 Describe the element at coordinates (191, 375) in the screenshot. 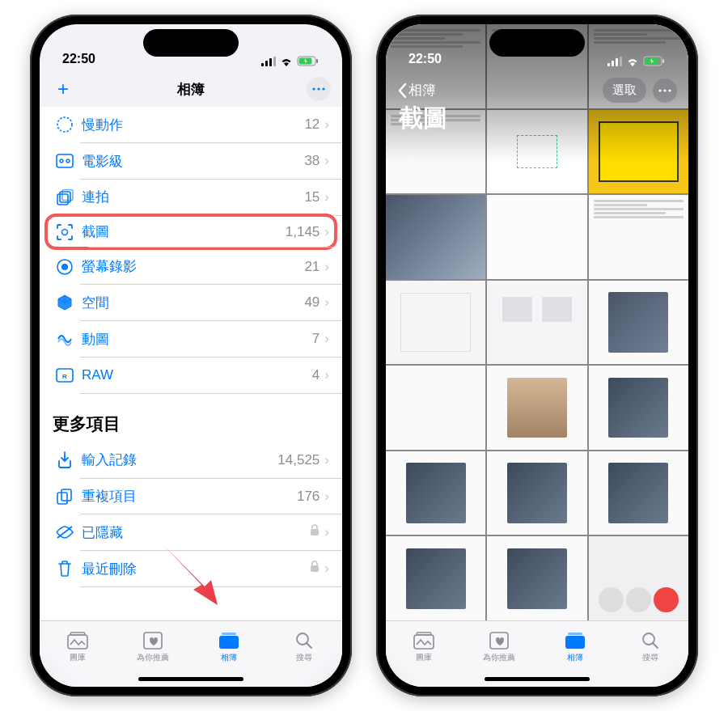

I see `row-raw: R RAW 4 ›` at that location.